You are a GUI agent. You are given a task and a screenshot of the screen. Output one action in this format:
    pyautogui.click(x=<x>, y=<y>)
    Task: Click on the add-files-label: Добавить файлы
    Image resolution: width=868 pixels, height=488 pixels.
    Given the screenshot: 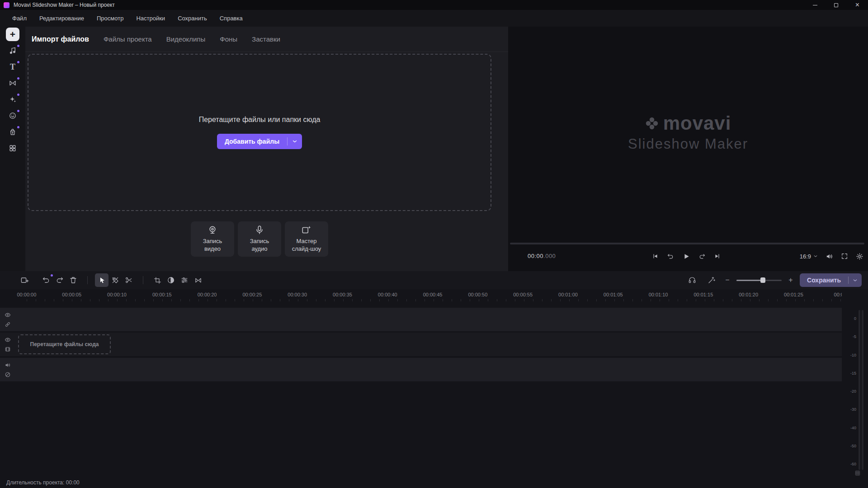 What is the action you would take?
    pyautogui.click(x=252, y=141)
    